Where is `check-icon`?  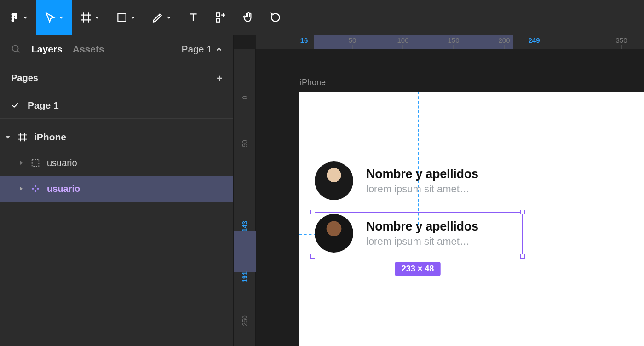 check-icon is located at coordinates (15, 105).